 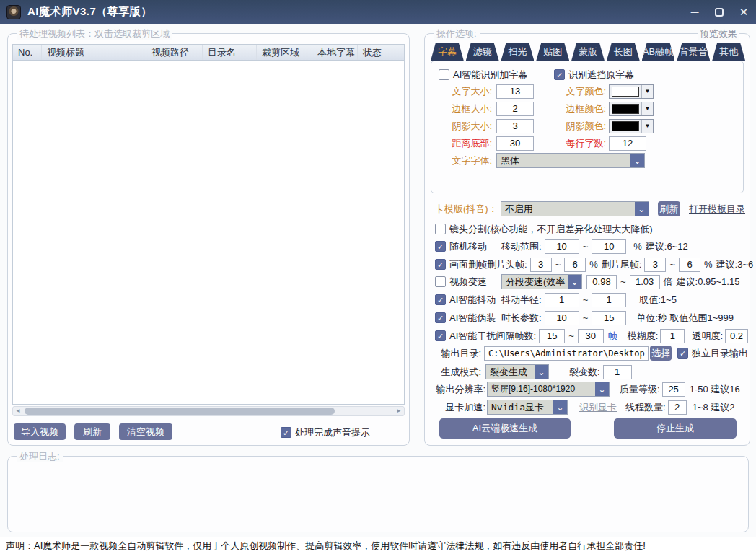 I want to click on interval-max-input: 30, so click(x=591, y=336).